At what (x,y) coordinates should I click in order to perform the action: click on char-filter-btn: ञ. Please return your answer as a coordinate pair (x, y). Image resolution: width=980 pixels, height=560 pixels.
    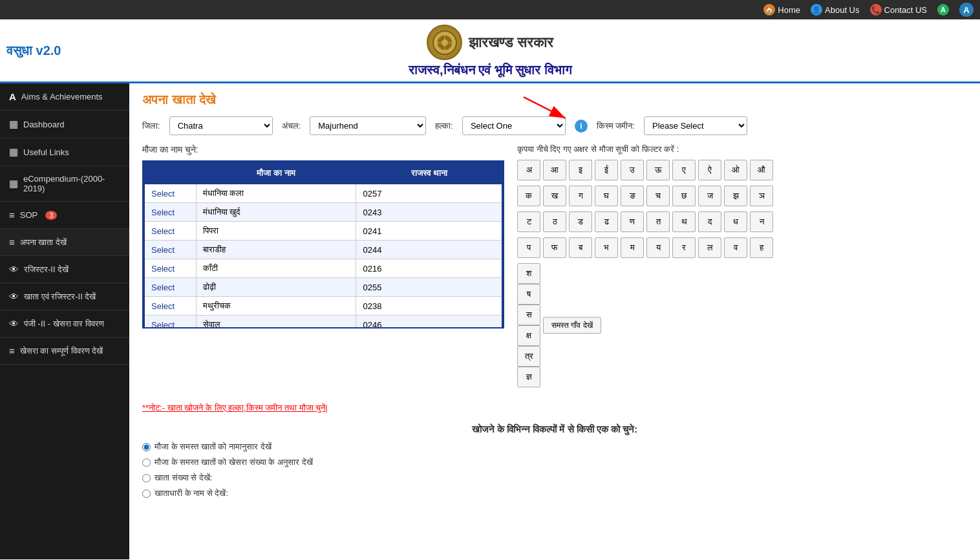
    Looking at the image, I should click on (762, 196).